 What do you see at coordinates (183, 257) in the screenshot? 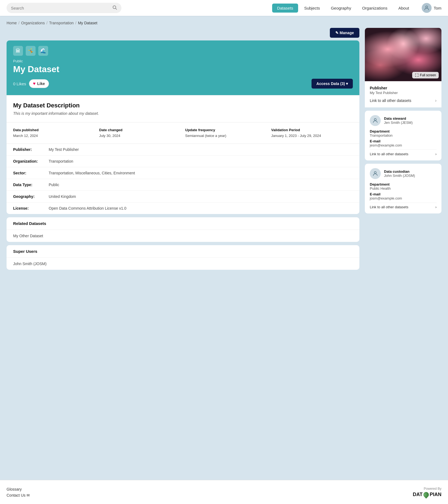
I see `super-users-card: Super Users John Smith (JOSM)` at bounding box center [183, 257].